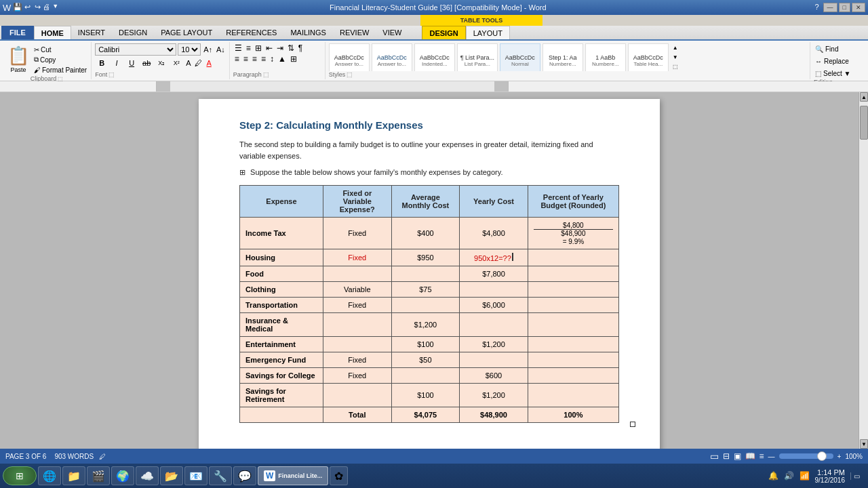 This screenshot has height=488, width=868. Describe the element at coordinates (27, 8) in the screenshot. I see `undo-icon: ↩` at that location.